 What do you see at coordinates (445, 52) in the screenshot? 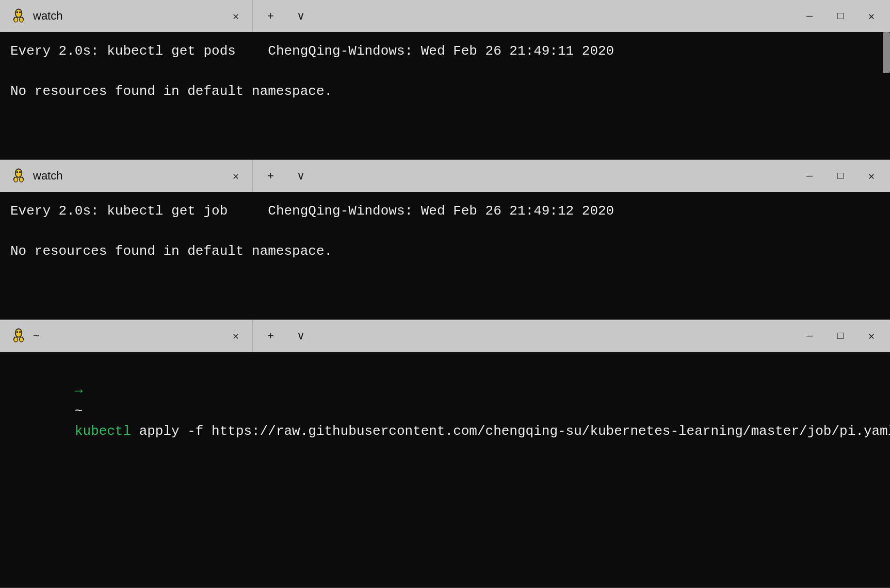
I see `status-line-1: Every 2.0s: kubectl get pods ChengQing-W…` at bounding box center [445, 52].